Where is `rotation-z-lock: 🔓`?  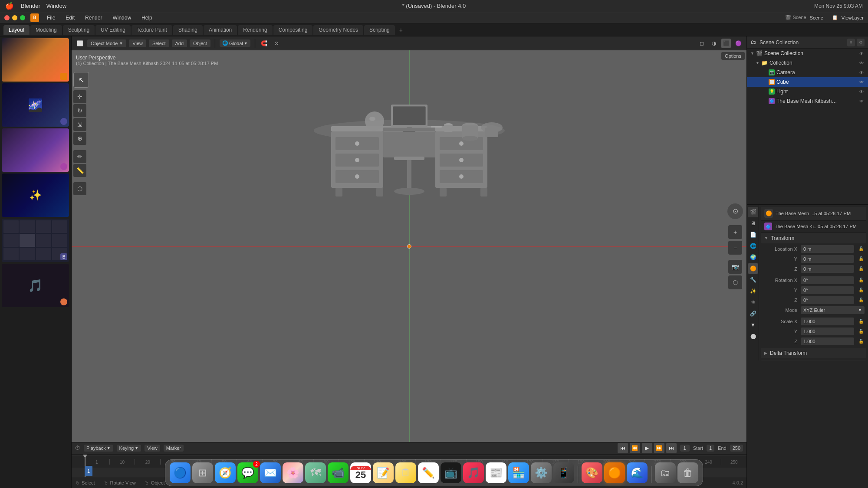 rotation-z-lock: 🔓 is located at coordinates (861, 300).